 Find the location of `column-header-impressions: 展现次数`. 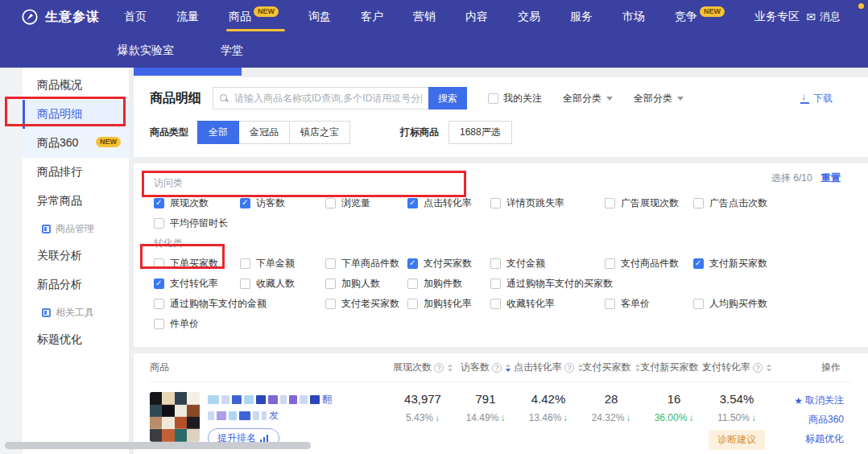

column-header-impressions: 展现次数 is located at coordinates (423, 367).